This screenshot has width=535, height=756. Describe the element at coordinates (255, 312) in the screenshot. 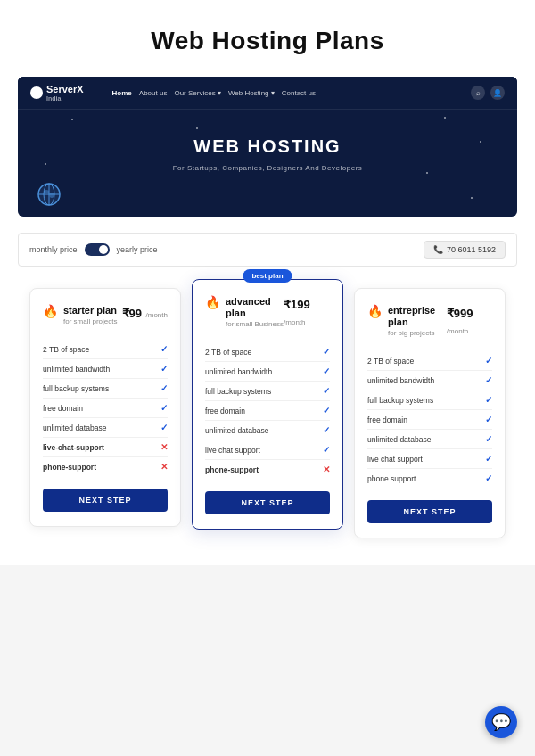

I see `card-title-group: advanced plan for small Business` at that location.